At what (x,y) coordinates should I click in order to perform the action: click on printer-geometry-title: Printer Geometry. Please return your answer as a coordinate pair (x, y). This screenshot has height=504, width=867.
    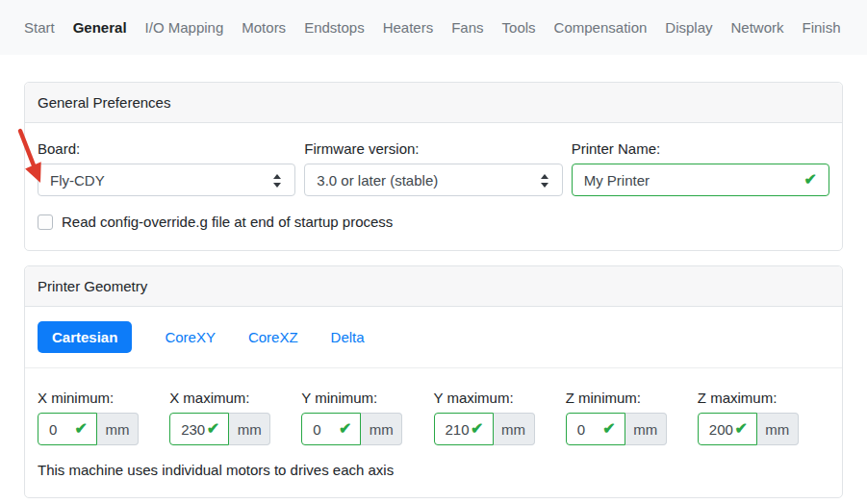
    Looking at the image, I should click on (433, 287).